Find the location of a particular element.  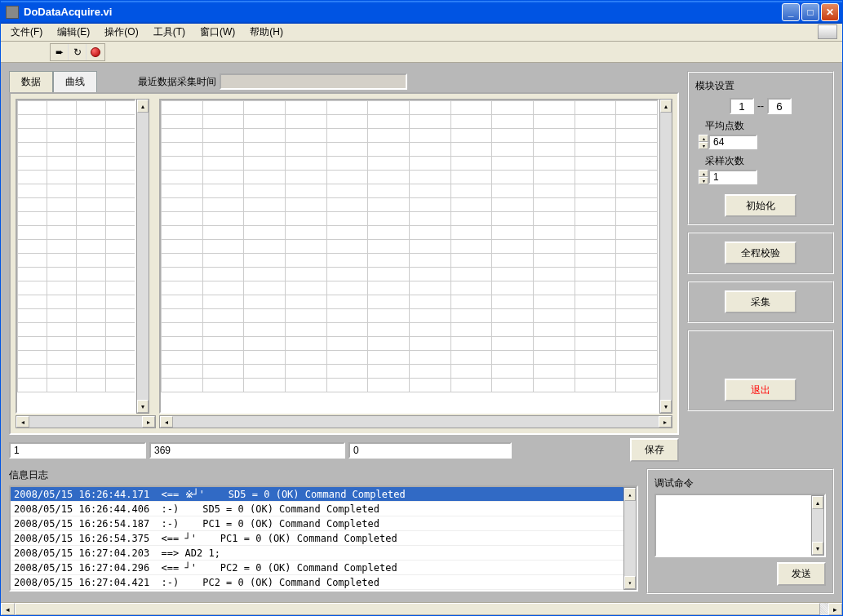

input-index-1: 1 is located at coordinates (78, 450).